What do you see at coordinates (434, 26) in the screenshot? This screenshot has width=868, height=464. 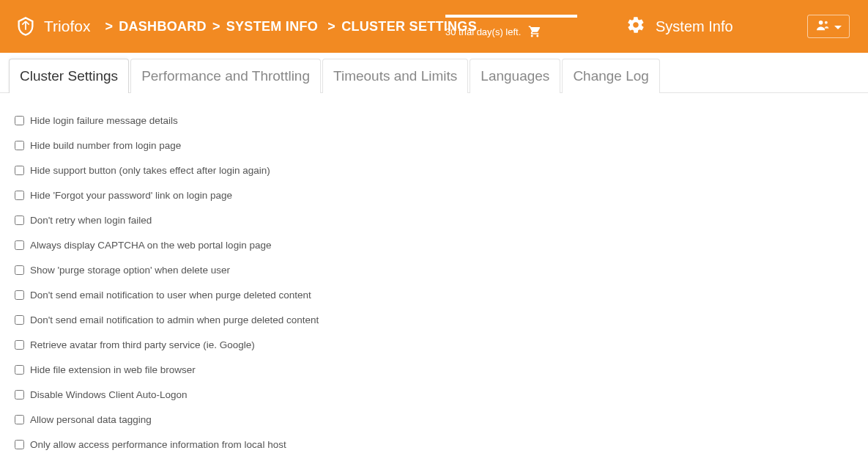 I see `app-header: Triofox > DASHBOARD > SYSTEM INFO > CLUS…` at bounding box center [434, 26].